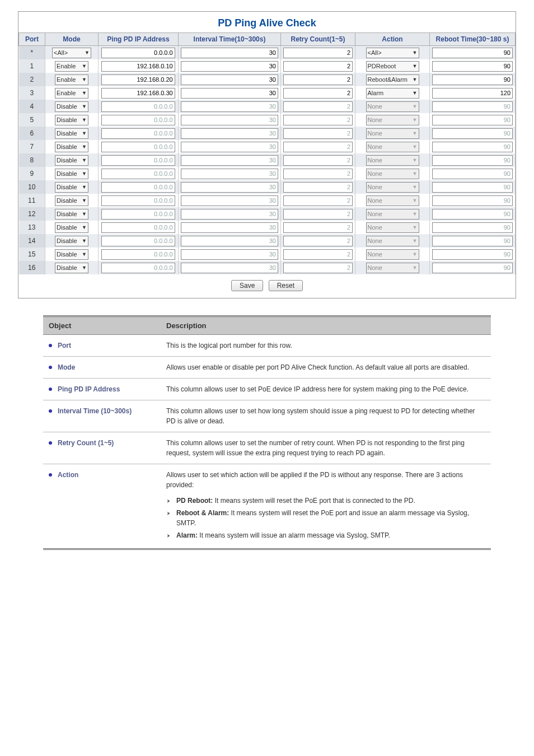 The image size is (534, 756). Describe the element at coordinates (32, 214) in the screenshot. I see `port-cell: 12` at that location.